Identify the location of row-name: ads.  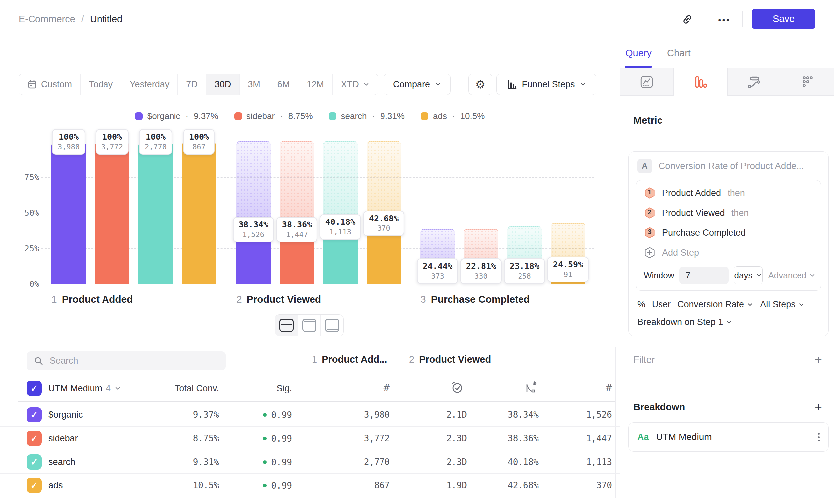
(56, 486).